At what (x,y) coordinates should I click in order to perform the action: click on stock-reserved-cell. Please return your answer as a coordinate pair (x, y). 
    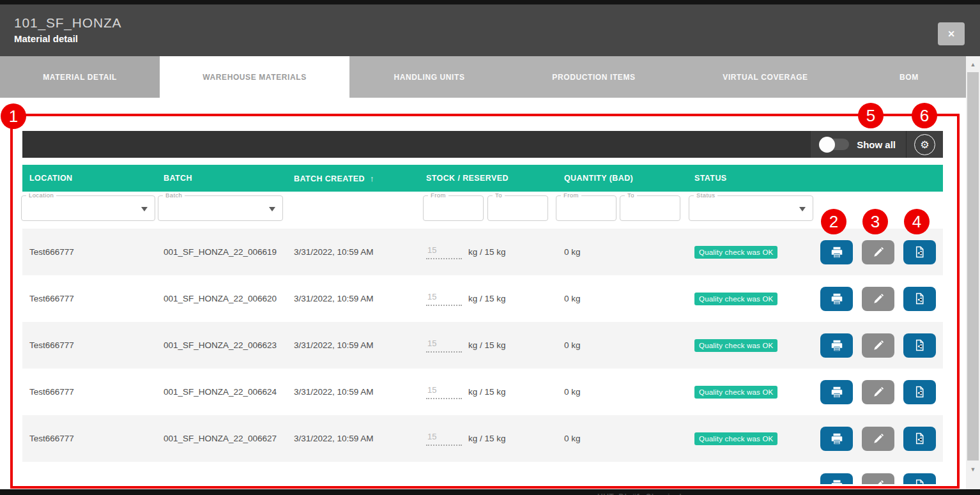
    Looking at the image, I should click on (491, 484).